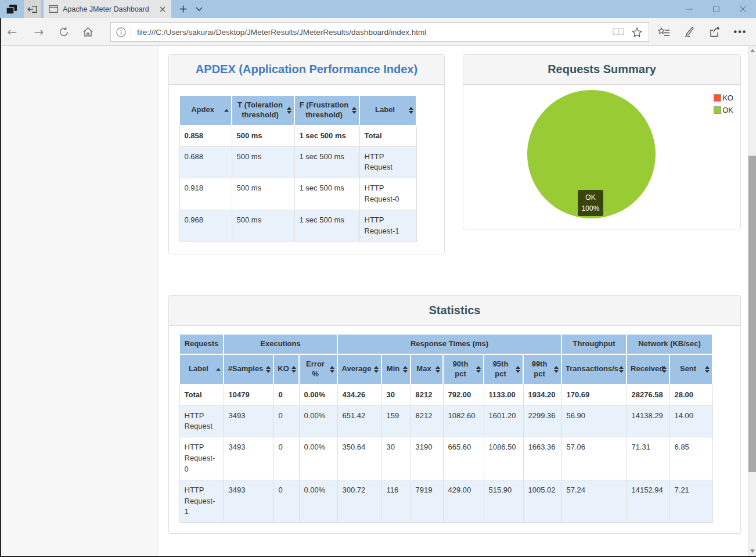 The width and height of the screenshot is (756, 557). Describe the element at coordinates (359, 501) in the screenshot. I see `value-cell: 300.72` at that location.